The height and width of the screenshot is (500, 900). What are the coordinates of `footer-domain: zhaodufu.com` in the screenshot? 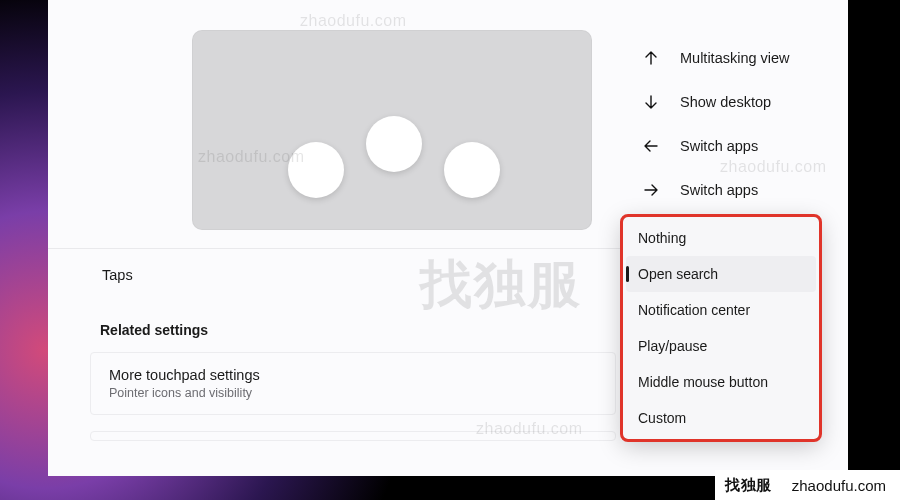 It's located at (839, 486).